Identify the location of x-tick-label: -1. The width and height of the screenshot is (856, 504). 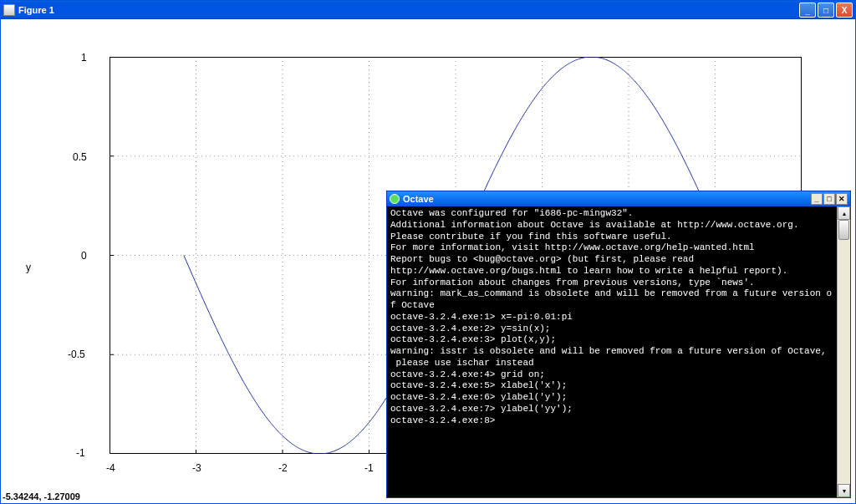
(369, 468).